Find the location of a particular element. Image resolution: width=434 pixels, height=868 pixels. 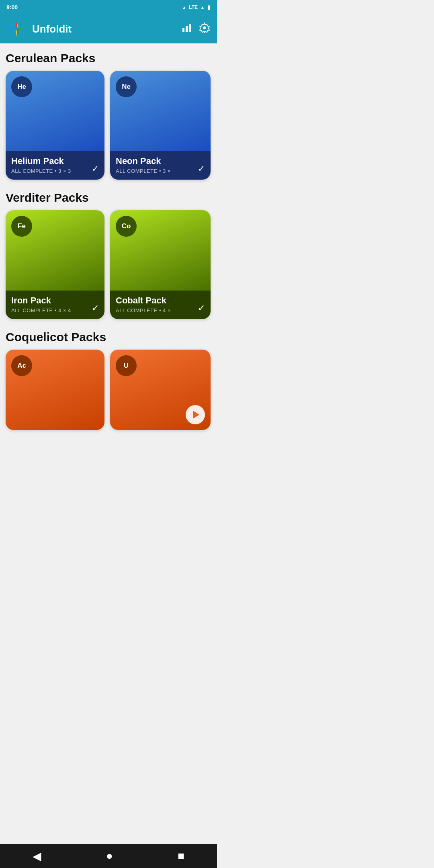

verditer-title: Verditer Packs is located at coordinates (108, 198).